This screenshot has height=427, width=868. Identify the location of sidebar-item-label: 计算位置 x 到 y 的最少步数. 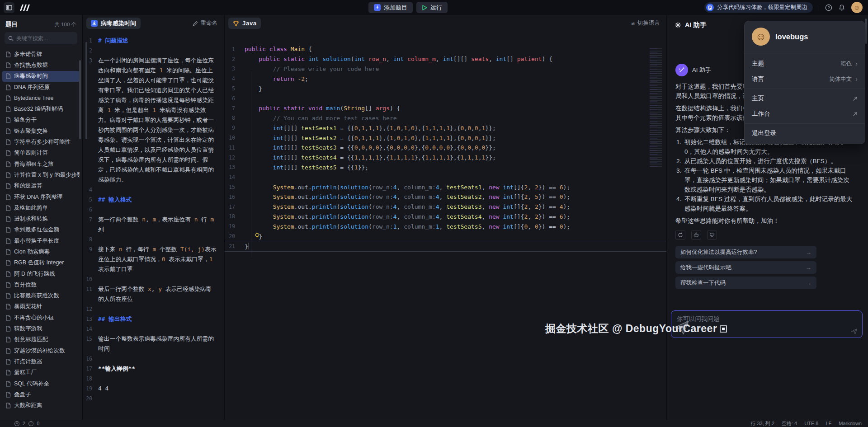
(47, 175).